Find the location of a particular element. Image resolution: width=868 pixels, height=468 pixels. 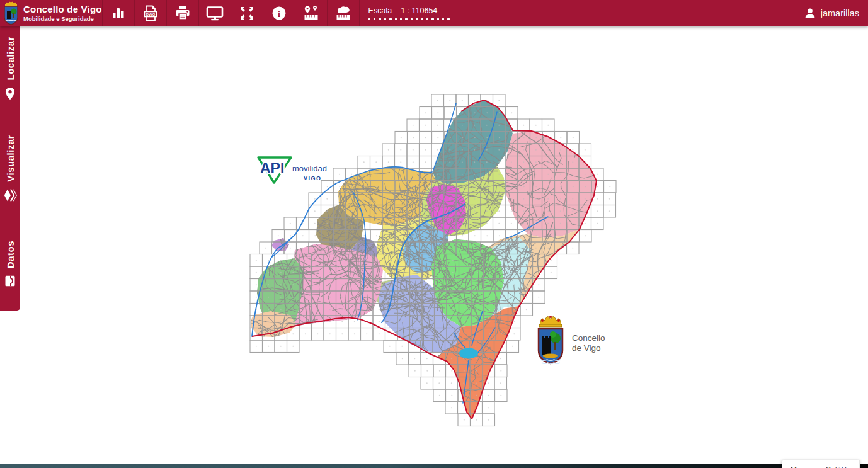

sidebar-item-label: Visualizar is located at coordinates (10, 159).